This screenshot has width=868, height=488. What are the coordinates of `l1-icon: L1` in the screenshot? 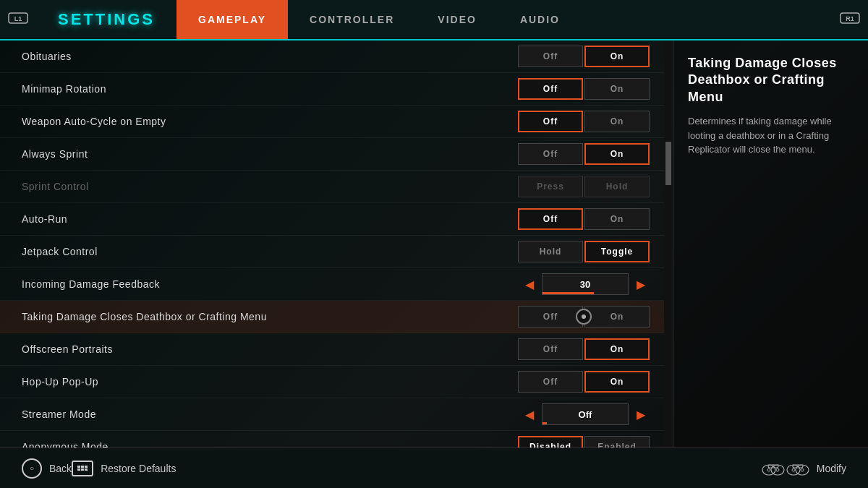 It's located at (18, 20).